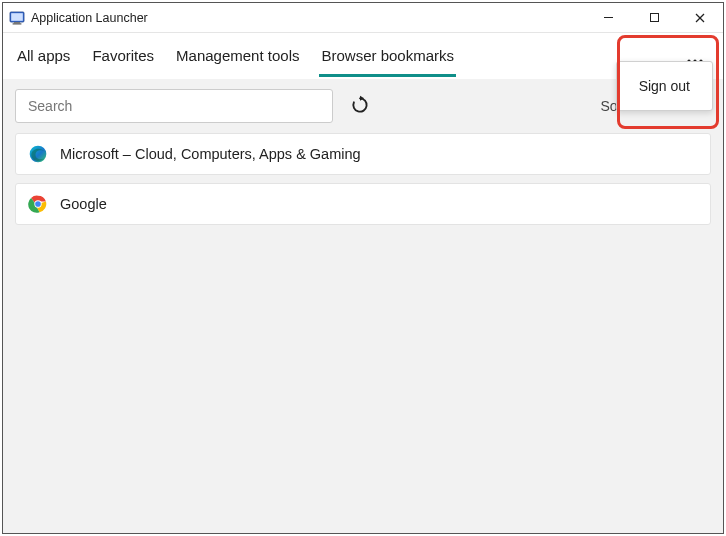  What do you see at coordinates (360, 106) in the screenshot?
I see `refresh-icon` at bounding box center [360, 106].